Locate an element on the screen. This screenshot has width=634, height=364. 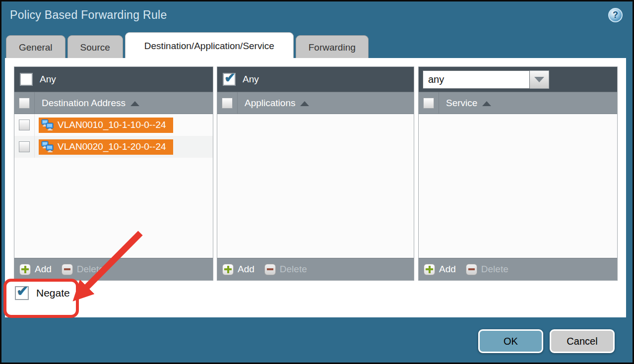
tab-general: General is located at coordinates (36, 48).